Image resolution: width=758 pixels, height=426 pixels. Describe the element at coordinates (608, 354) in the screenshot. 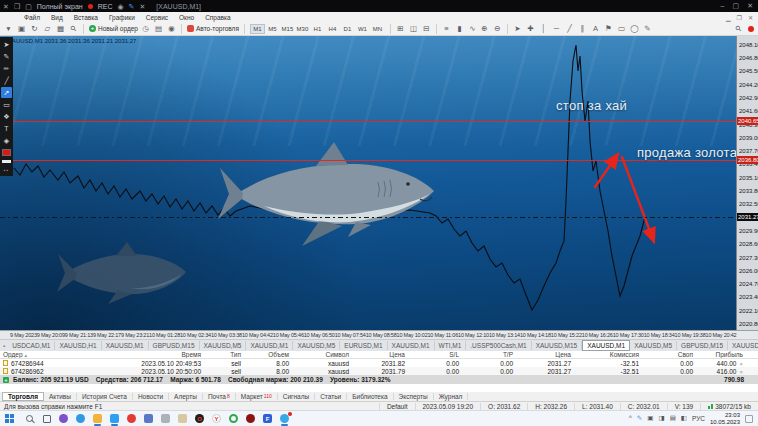

I see `column-header: Комиссия` at that location.